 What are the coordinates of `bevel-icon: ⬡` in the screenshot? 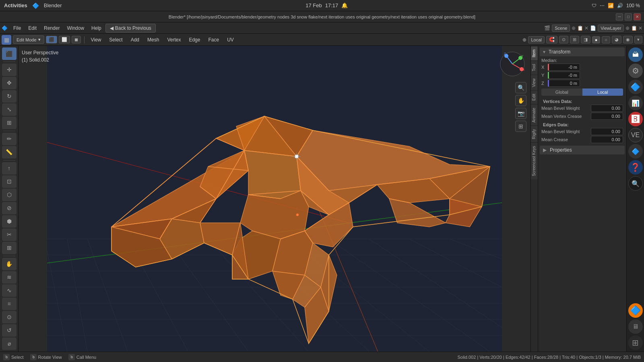 It's located at (9, 195).